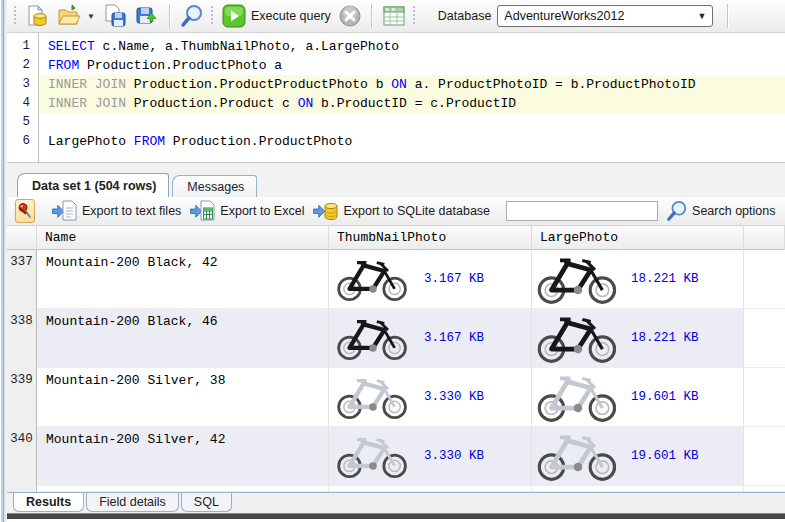  I want to click on open-file-button: ▼, so click(76, 16).